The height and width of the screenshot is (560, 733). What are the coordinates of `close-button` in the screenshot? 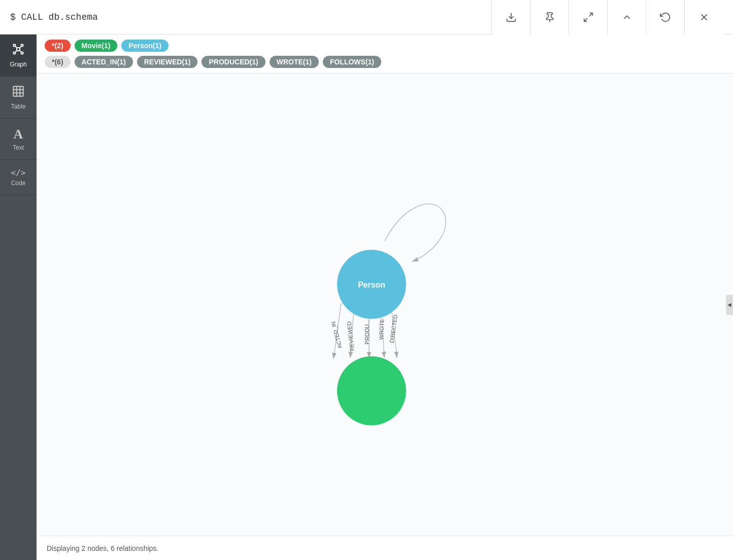 It's located at (704, 17).